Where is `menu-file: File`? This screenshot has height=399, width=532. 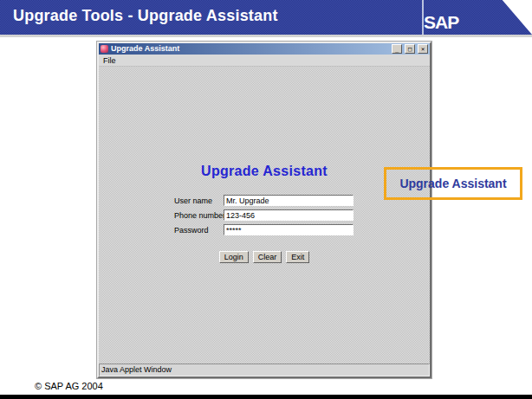
menu-file: File is located at coordinates (109, 61).